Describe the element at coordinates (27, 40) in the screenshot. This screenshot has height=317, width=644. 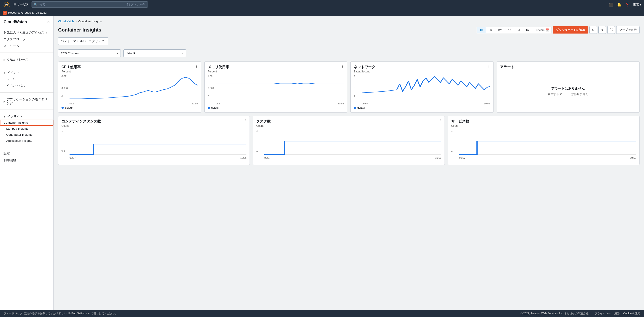
I see `sidebar-item-explorer: エクスプローラー` at that location.